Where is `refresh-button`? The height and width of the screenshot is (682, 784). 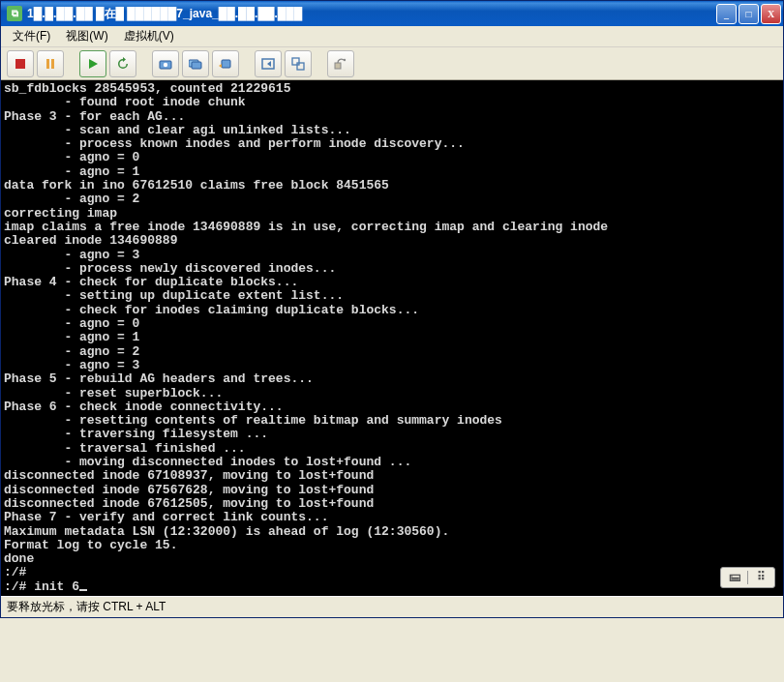 refresh-button is located at coordinates (123, 64).